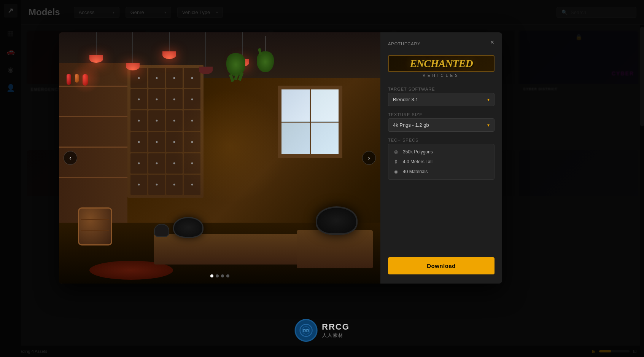 The image size is (644, 357). I want to click on target-software-section: Target Software Blender 3.1 ▾, so click(441, 97).